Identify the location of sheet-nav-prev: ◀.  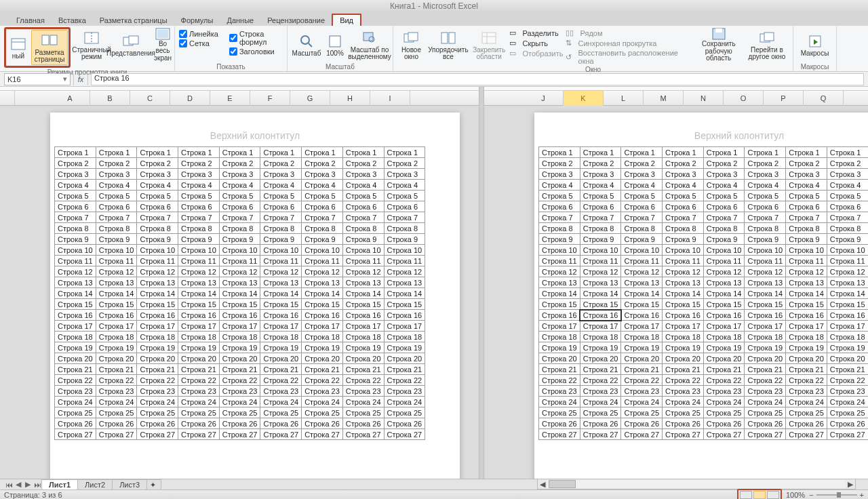
(18, 485).